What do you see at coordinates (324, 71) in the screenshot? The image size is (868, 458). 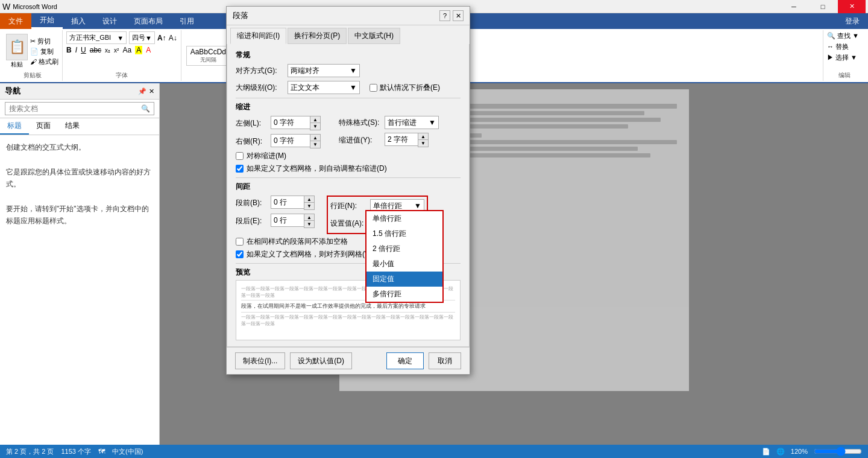 I see `alignment-select: 两端对齐 ▼` at bounding box center [324, 71].